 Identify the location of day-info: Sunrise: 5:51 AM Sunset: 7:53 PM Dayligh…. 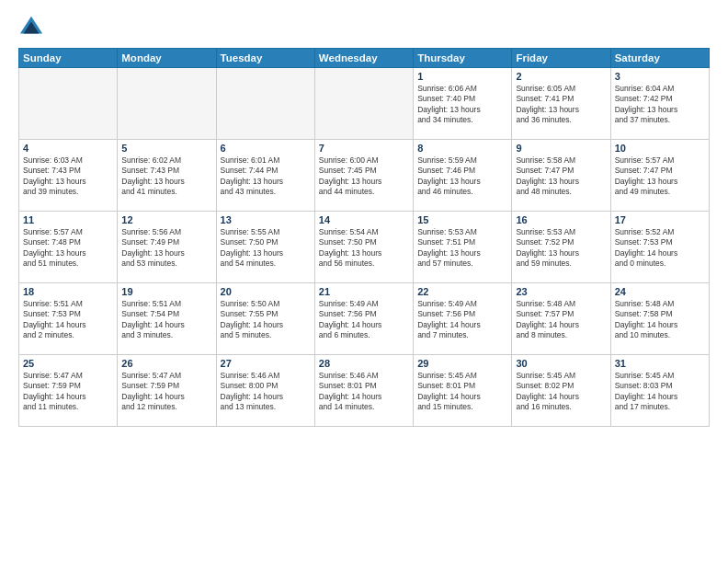
(68, 320).